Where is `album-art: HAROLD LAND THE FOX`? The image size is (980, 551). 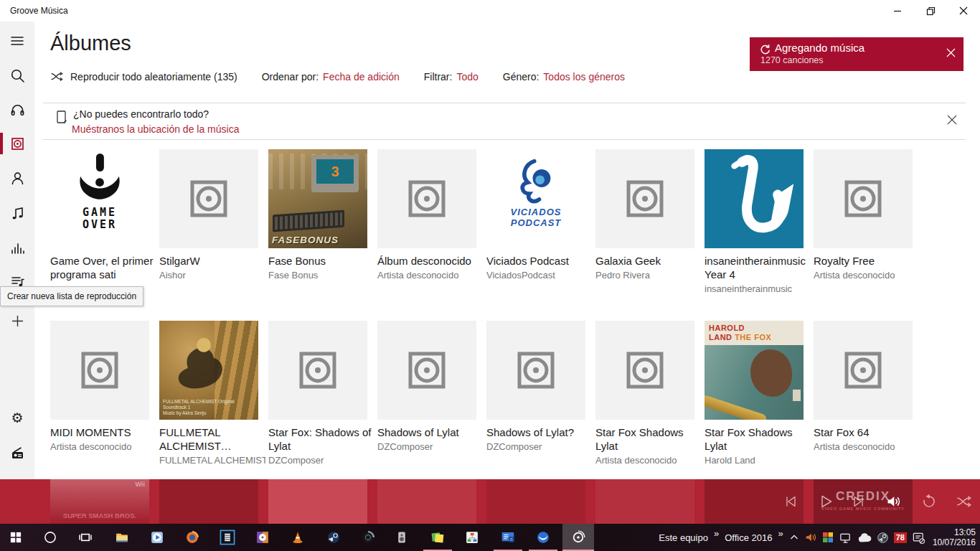 album-art: HAROLD LAND THE FOX is located at coordinates (754, 370).